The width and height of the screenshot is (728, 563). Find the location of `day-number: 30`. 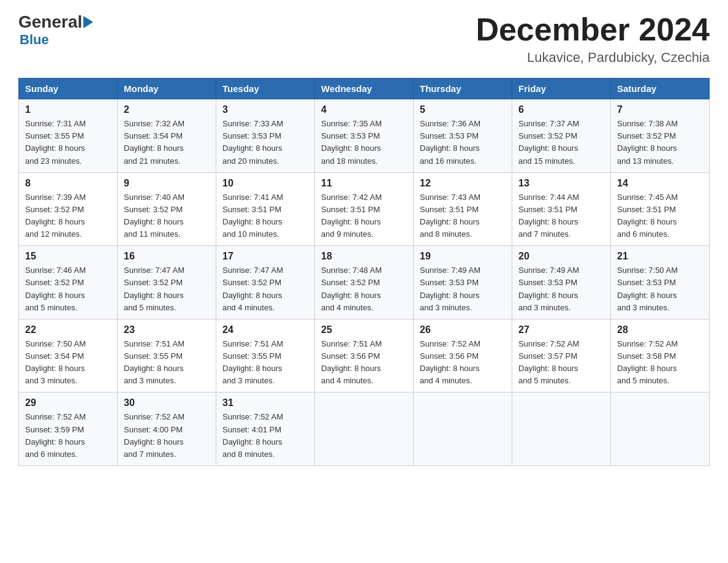

day-number: 30 is located at coordinates (167, 403).